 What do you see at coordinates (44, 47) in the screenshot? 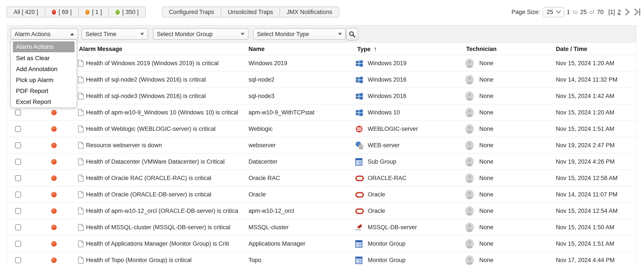
I see `menu-item-alarm-actions: Alarm Actions` at bounding box center [44, 47].